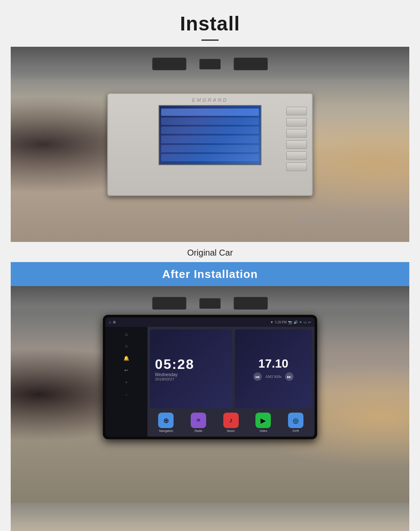  Describe the element at coordinates (198, 420) in the screenshot. I see `radio-app-icon: ≡` at that location.